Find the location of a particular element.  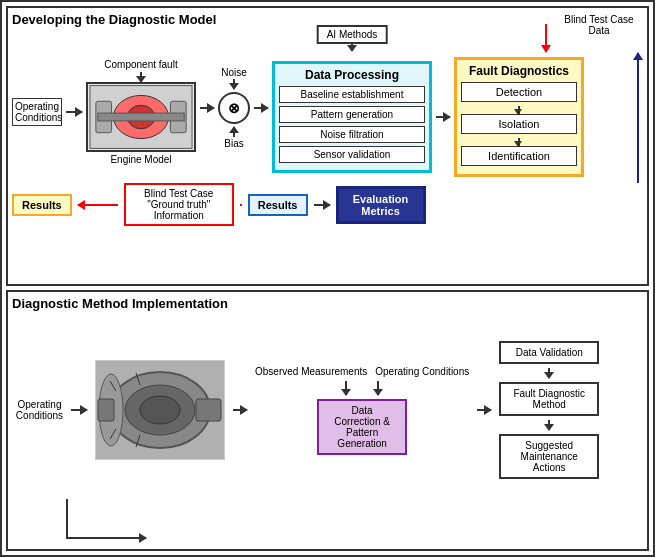

arrow-op-down is located at coordinates (378, 388).